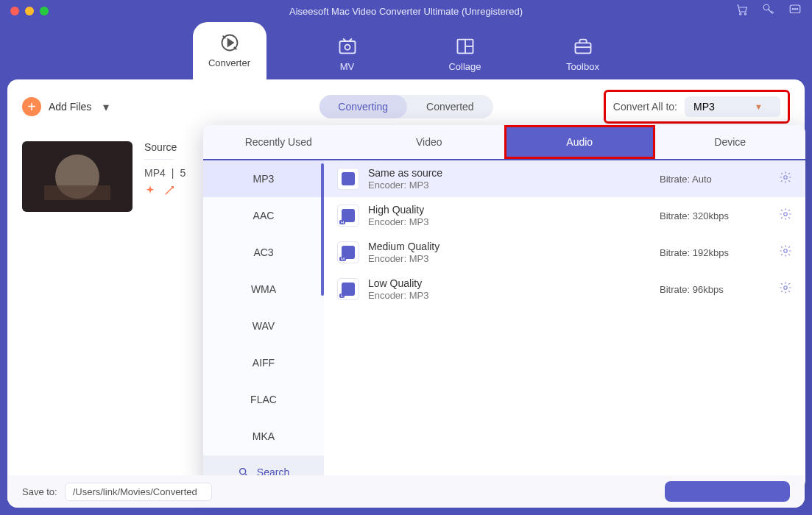  What do you see at coordinates (347, 66) in the screenshot?
I see `nav-mv-label: MV` at bounding box center [347, 66].